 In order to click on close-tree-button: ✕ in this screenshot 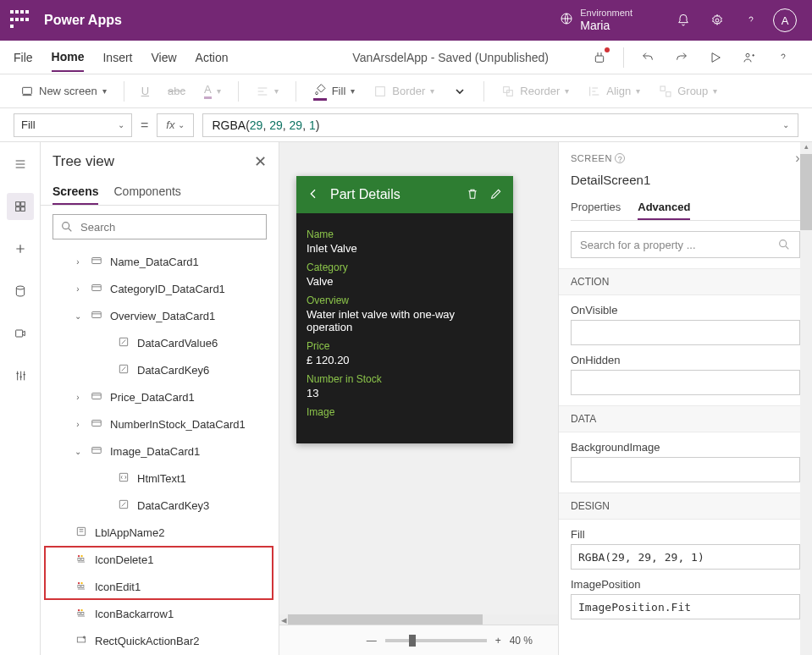, I will do `click(261, 162)`.